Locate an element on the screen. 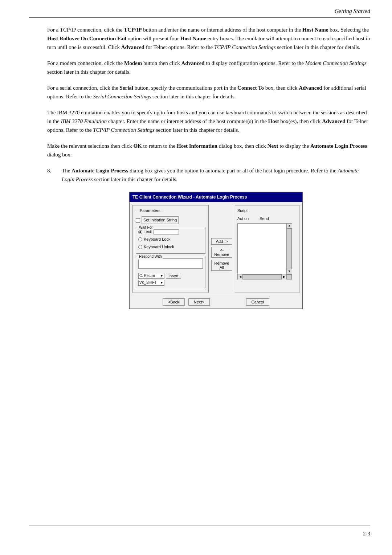  script-header-row: Act on Send is located at coordinates (267, 219).